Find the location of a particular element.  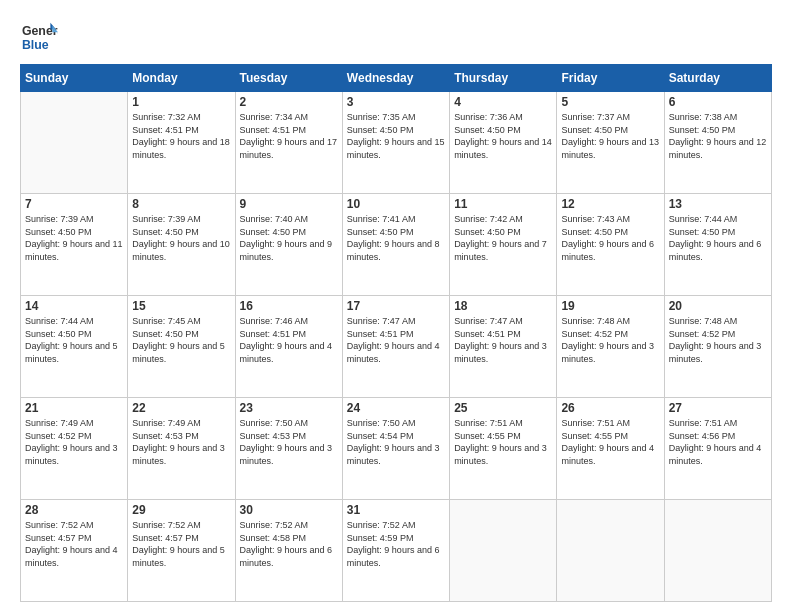

calendar-cell: 11Sunrise: 7:42 AMSunset: 4:50 PMDayligh… is located at coordinates (504, 245).